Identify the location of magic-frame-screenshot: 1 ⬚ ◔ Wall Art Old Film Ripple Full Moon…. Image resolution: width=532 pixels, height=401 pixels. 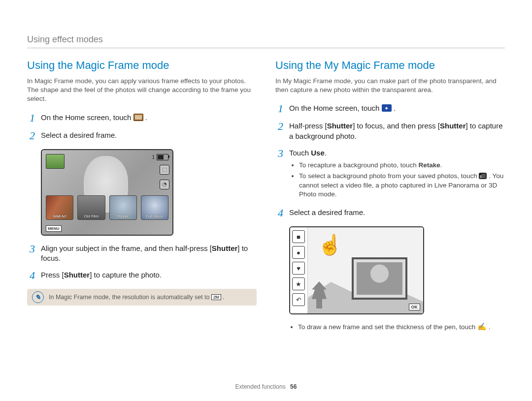
(107, 192).